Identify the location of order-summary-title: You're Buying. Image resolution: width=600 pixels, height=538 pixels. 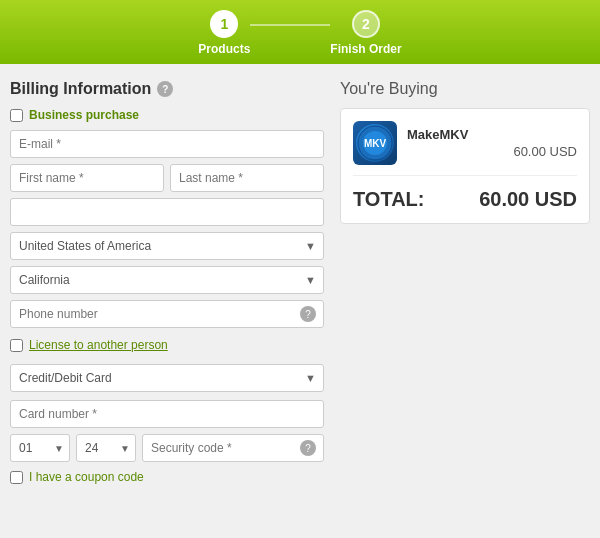
(465, 89).